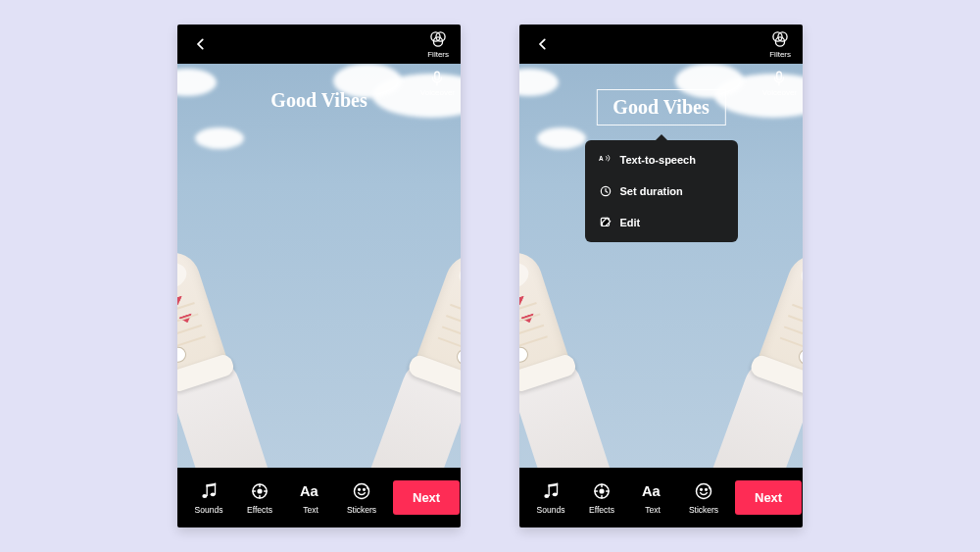  I want to click on text-context-menu: A Text-to-speech Set duration Edit, so click(662, 191).